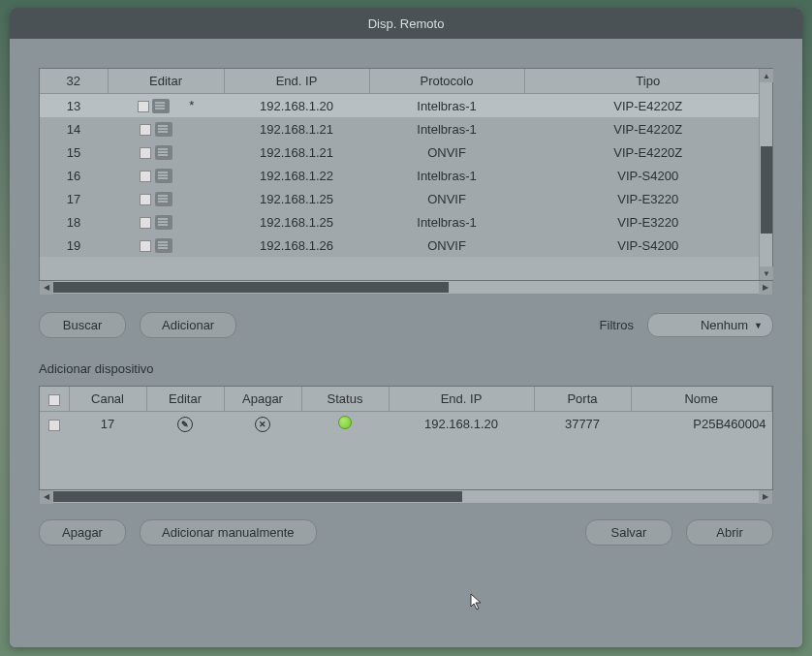  I want to click on scroll-left-arrow-2: ◀, so click(47, 497).